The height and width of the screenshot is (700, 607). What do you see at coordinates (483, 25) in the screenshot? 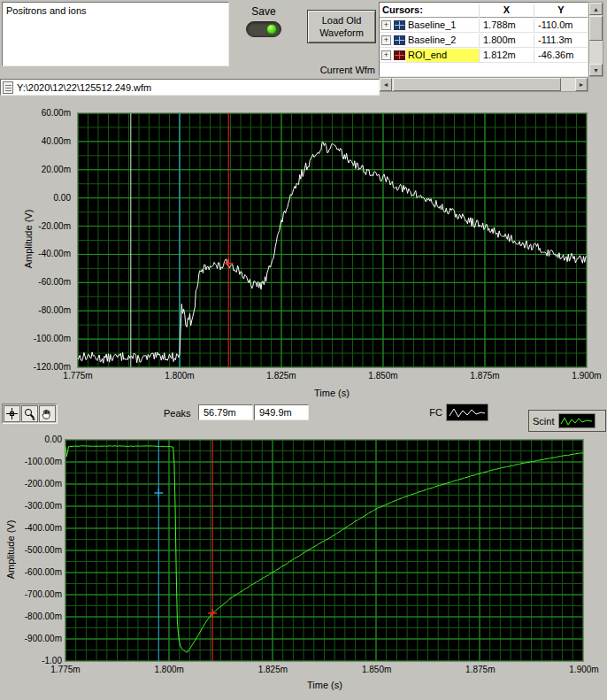
I see `cursor-row-0: + Baseline_1 1.788m -110.0m` at bounding box center [483, 25].